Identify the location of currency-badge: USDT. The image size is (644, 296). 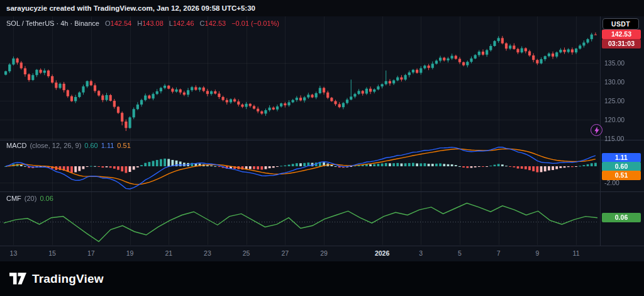
(621, 24).